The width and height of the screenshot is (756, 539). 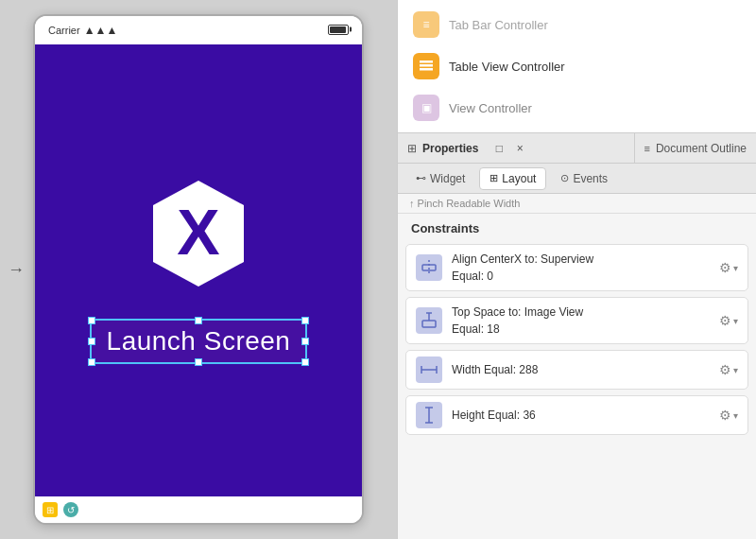 What do you see at coordinates (426, 108) in the screenshot?
I see `view-controller-icon: ▣` at bounding box center [426, 108].